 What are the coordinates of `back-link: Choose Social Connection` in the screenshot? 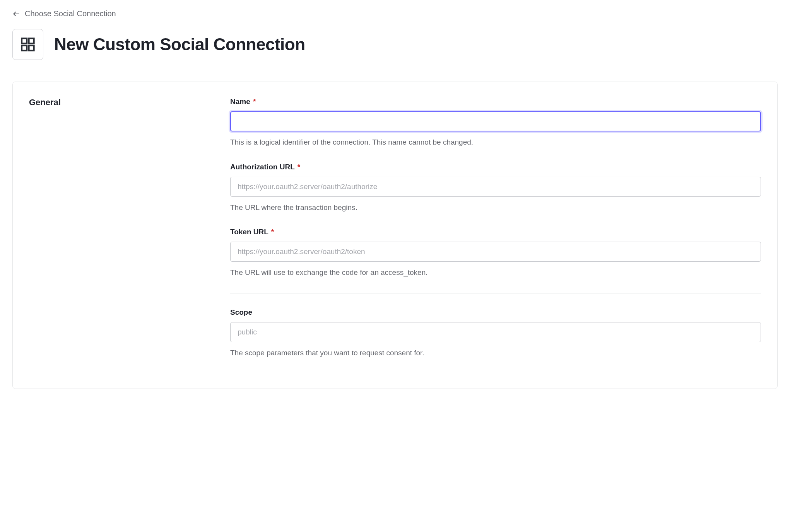 It's located at (64, 14).